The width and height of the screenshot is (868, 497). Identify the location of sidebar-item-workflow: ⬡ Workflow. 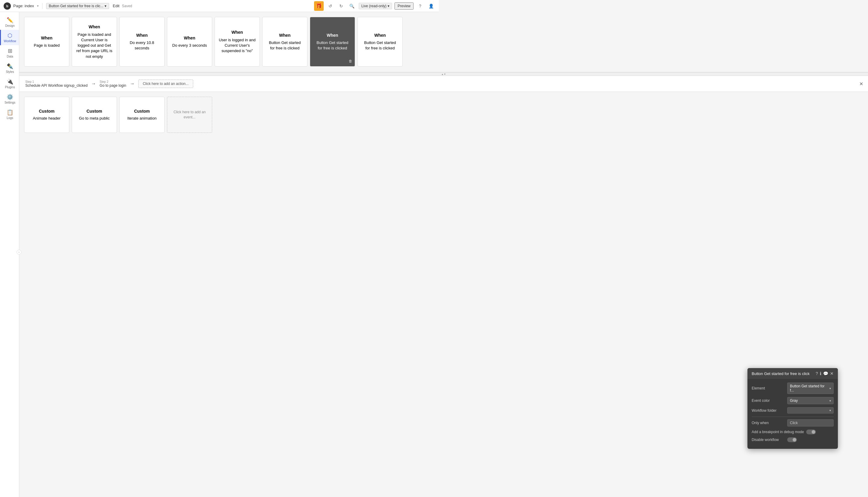
(10, 38).